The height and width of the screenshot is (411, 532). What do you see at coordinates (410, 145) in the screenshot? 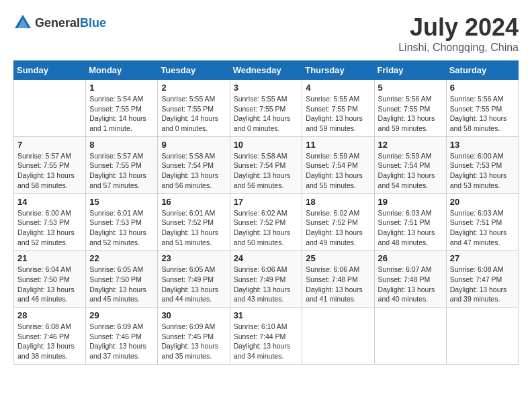
I see `day-number: 12` at bounding box center [410, 145].